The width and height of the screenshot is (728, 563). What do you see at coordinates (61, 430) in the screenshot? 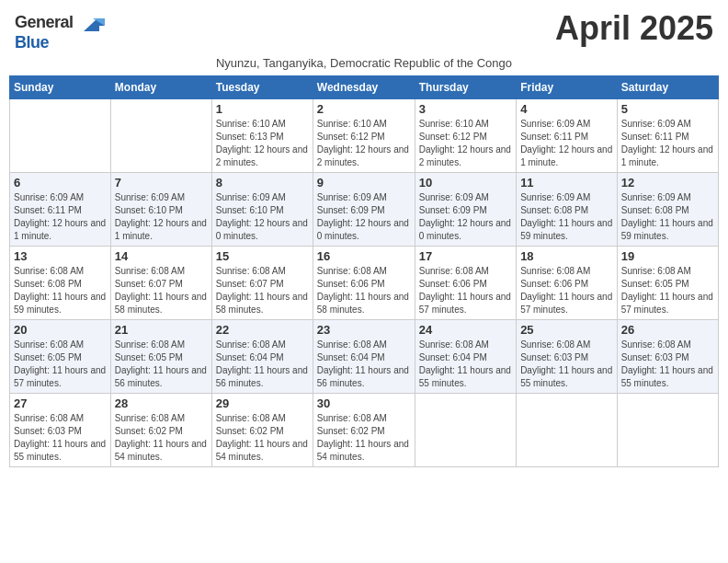
I see `calendar-cell: 27Sunrise: 6:08 AMSunset: 6:03 PMDayligh…` at bounding box center [61, 430].